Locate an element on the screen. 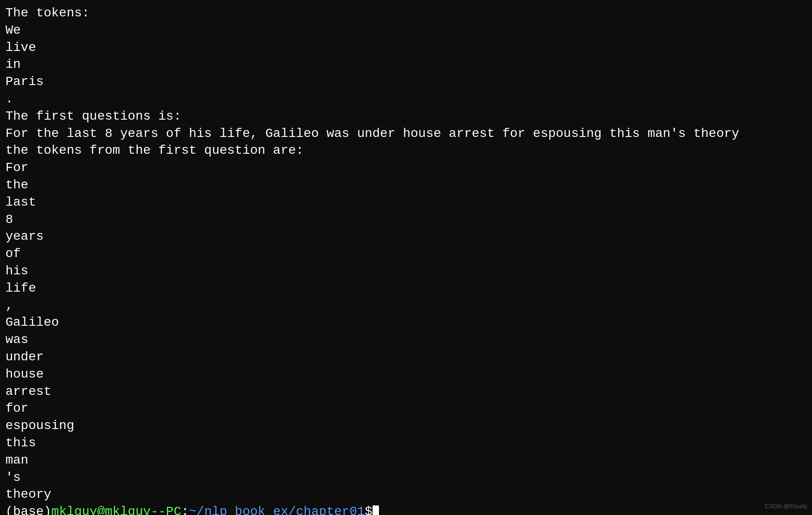 This screenshot has height=515, width=812. terminal-line: arrest is located at coordinates (406, 392).